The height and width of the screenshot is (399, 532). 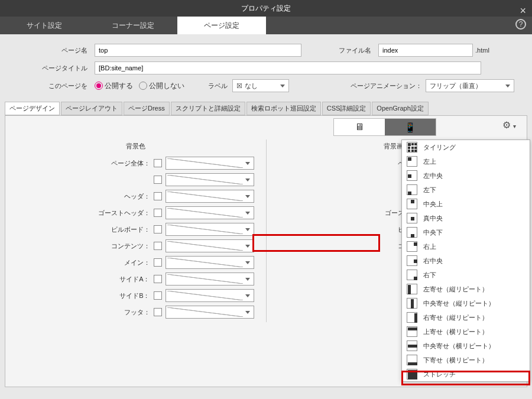 What do you see at coordinates (466, 346) in the screenshot?
I see `menu-item: 中央寄せ（横リピート）` at bounding box center [466, 346].